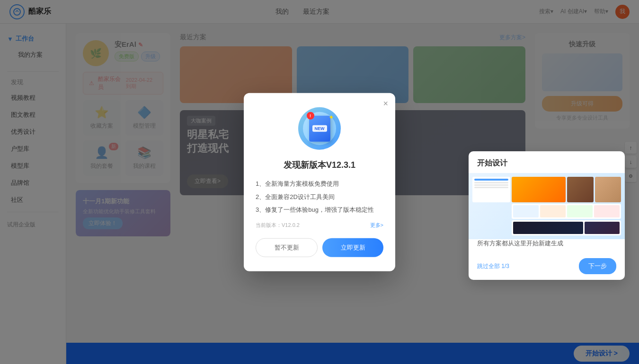 The width and height of the screenshot is (639, 364). What do you see at coordinates (320, 165) in the screenshot?
I see `modal-title: 发现新版本V12.3.1` at bounding box center [320, 165].